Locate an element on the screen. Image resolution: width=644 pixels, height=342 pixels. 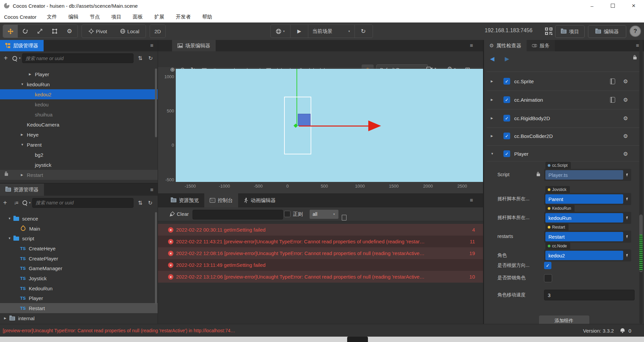
help-button: ? is located at coordinates (635, 31).